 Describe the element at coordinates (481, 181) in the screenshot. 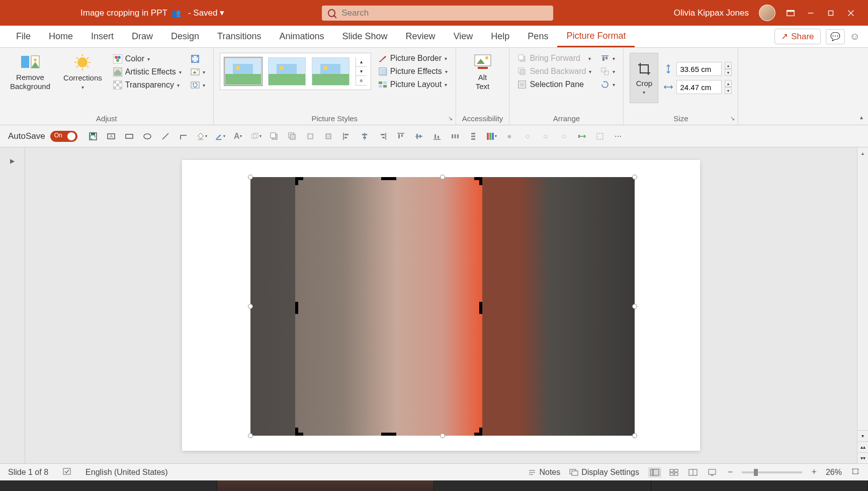

I see `crop-handle-tr-v` at that location.